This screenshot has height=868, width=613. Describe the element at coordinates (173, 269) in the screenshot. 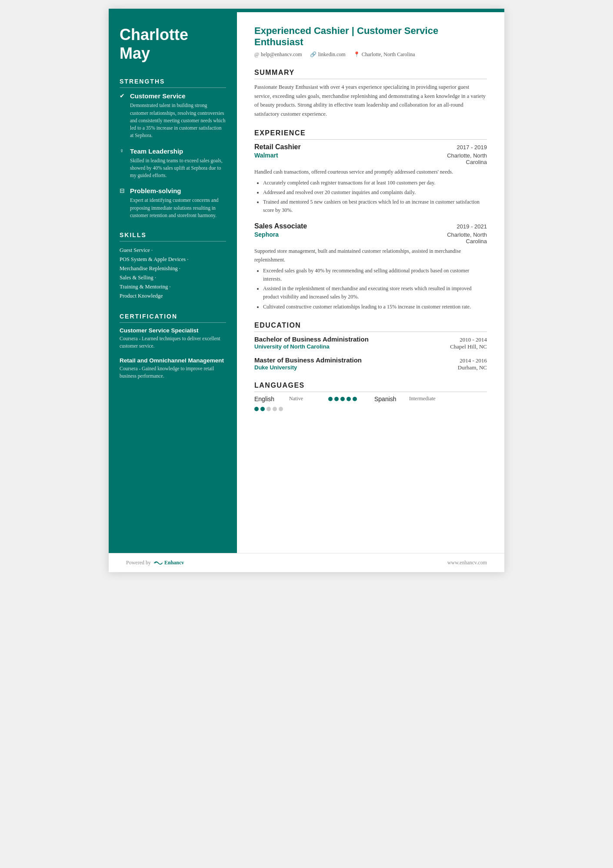

I see `skill-3: Merchandise Replenishing ·` at that location.